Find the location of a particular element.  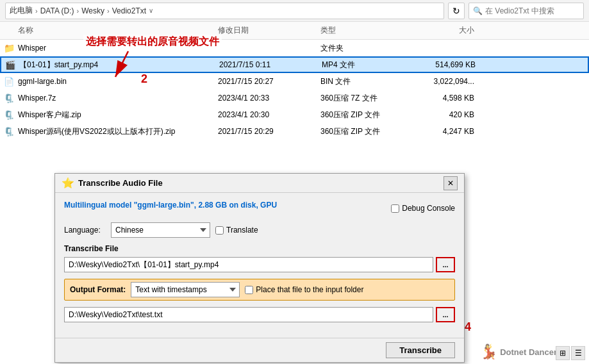

col-header-size: 大小 is located at coordinates (449, 31).